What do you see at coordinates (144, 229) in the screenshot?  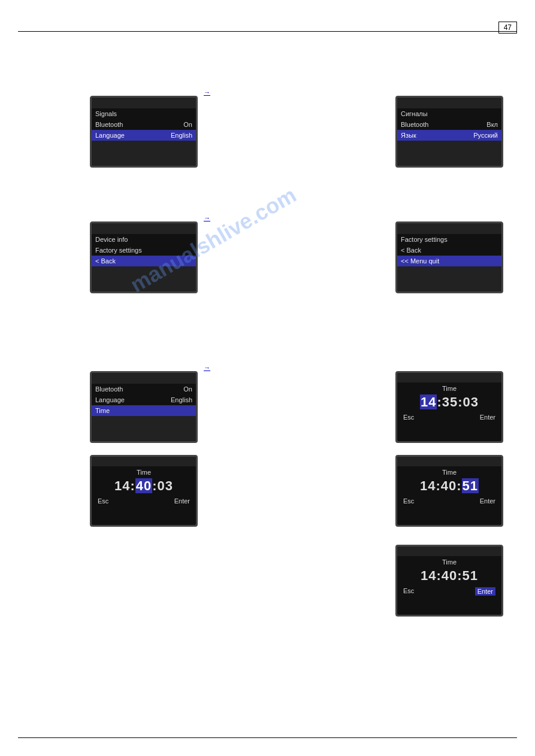 I see `screen-ml-topbar` at bounding box center [144, 229].